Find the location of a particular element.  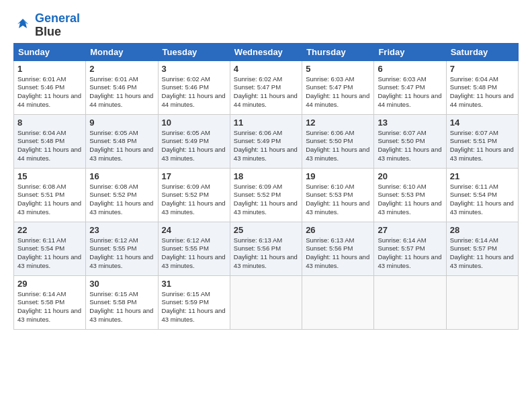

day-info: Sunrise: 6:09 AMSunset: 5:52 PMDaylight:… is located at coordinates (194, 200).